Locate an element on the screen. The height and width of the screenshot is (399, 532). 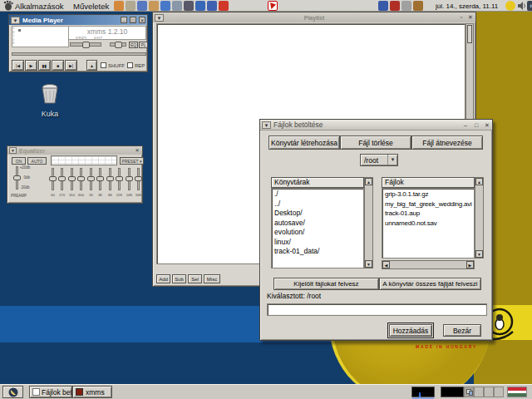
minimize-icon: – is located at coordinates (124, 20).